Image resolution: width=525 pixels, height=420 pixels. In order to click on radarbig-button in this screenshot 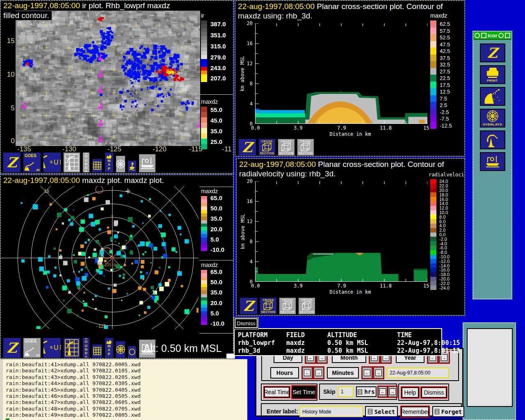, I will do `click(493, 140)`.